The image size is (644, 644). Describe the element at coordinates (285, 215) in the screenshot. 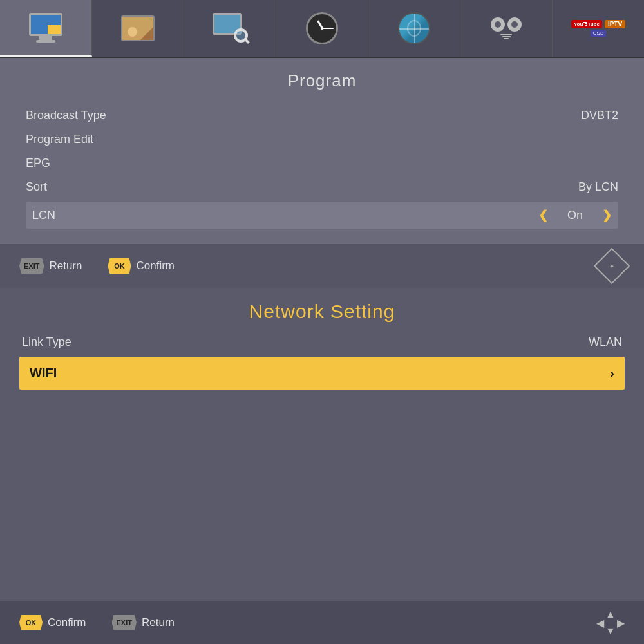

I see `lcn-label: LCN` at that location.